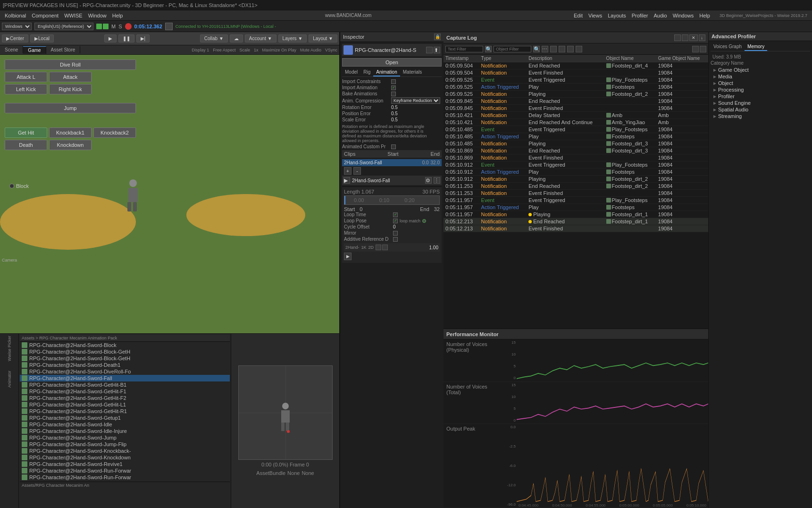 Image resolution: width=812 pixels, height=508 pixels. What do you see at coordinates (685, 38) in the screenshot?
I see `log-icon2` at bounding box center [685, 38].